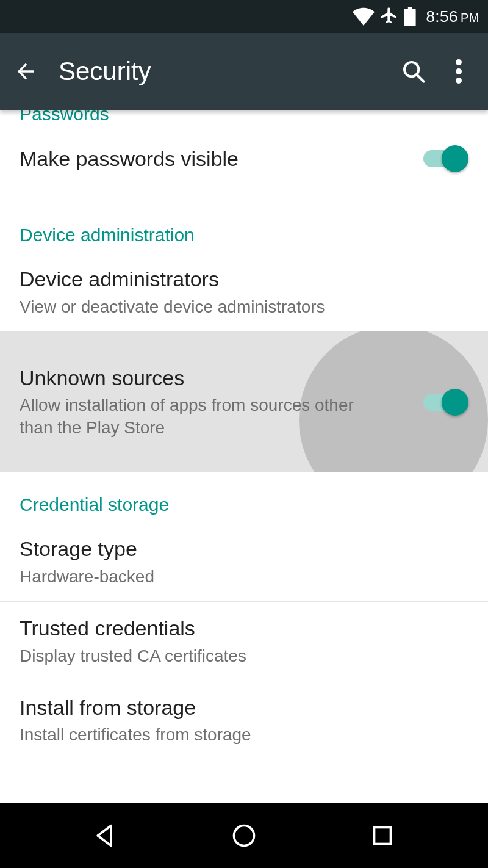  I want to click on row-text: Unknown sources Allow installation of ap…, so click(214, 402).